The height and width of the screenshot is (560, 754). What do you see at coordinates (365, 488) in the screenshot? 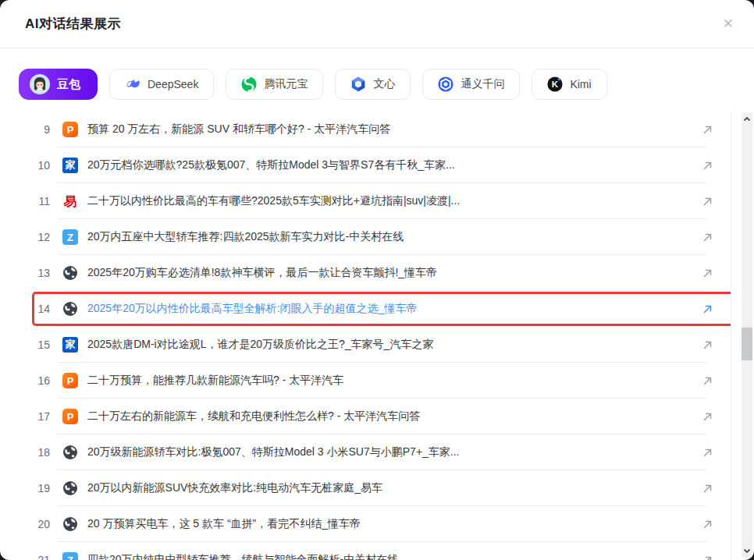
I see `result-row: 19 20万以内新能源SUV快充效率对比:纯电动汽车无桩家庭_易车` at bounding box center [365, 488].